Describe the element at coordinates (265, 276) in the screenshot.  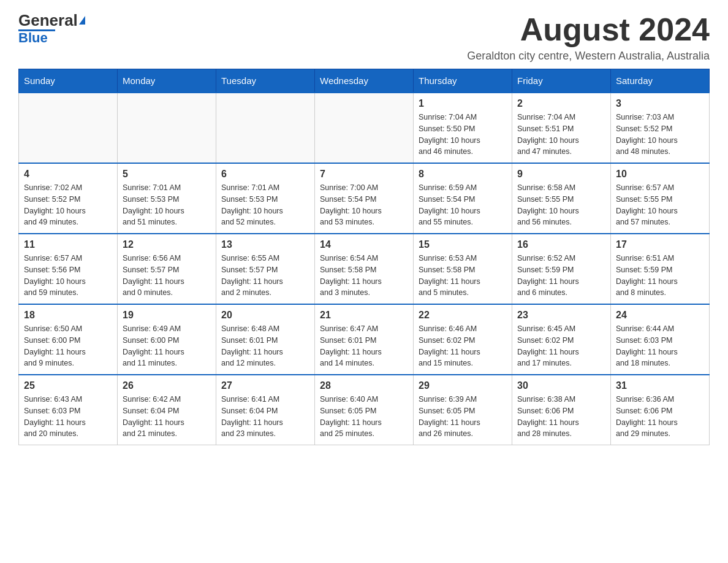
I see `day-info: Sunrise: 6:55 AMSunset: 5:57 PMDaylight:…` at that location.